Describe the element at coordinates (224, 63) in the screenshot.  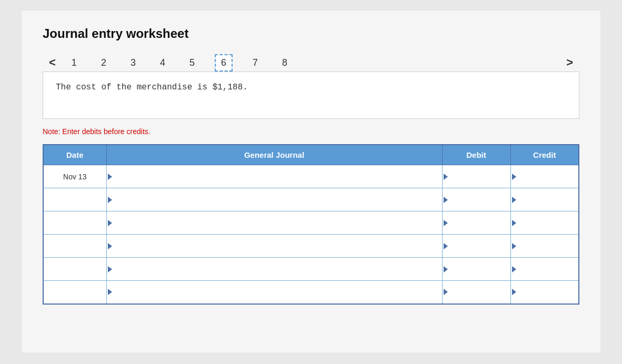
I see `page-num-6: 6` at that location.